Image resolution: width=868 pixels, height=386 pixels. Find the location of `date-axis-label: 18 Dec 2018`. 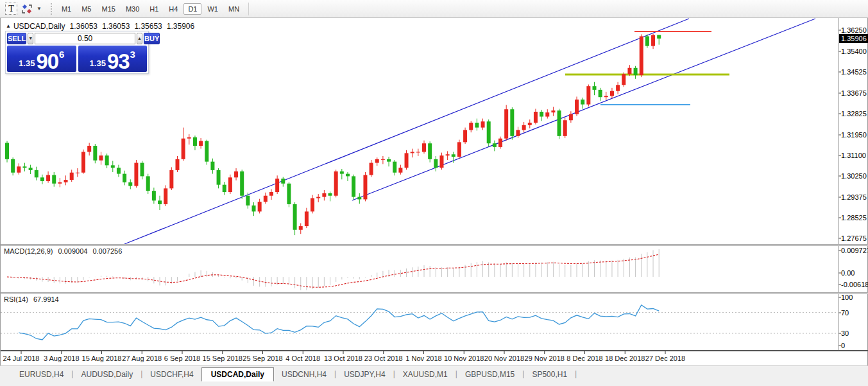

date-axis-label: 18 Dec 2018 is located at coordinates (625, 358).